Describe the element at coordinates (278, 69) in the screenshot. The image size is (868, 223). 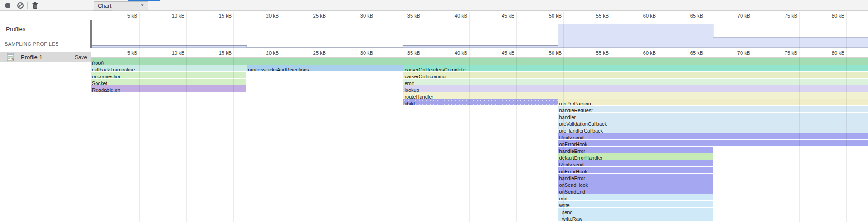
I see `flame-bar-label: processTicksAndRejections` at that location.